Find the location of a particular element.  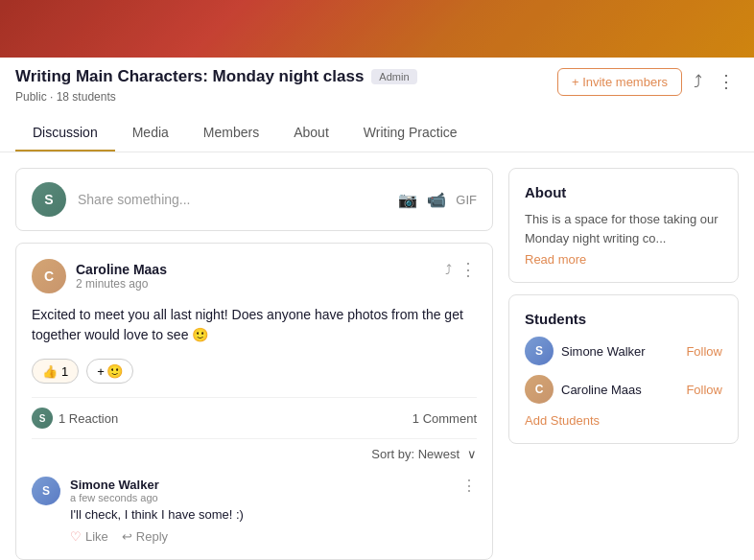

comment-more-icon: ⋮ is located at coordinates (469, 485).